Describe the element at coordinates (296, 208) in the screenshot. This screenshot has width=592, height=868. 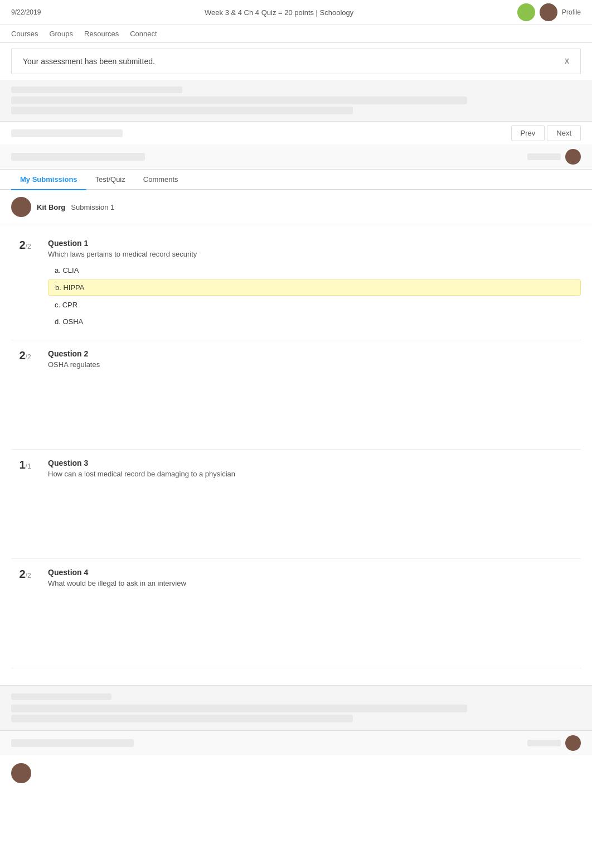
I see `submission-header: Kit Borg Submission 1` at that location.